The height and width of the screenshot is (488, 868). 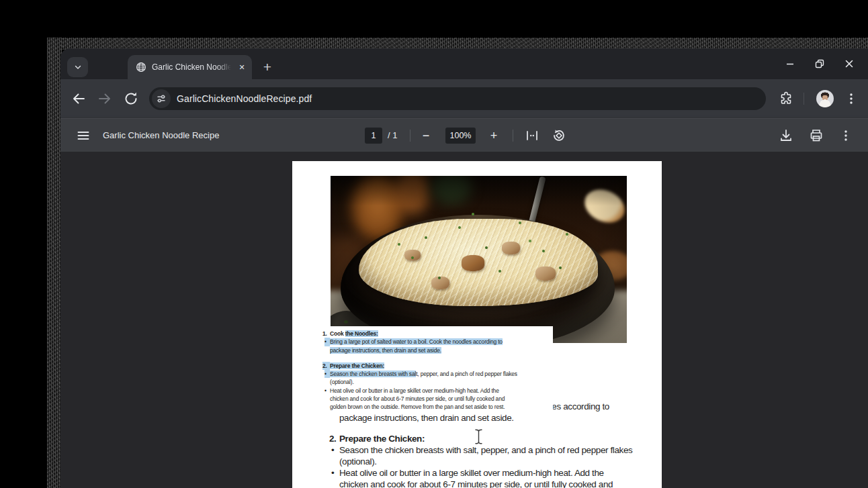 What do you see at coordinates (478, 259) in the screenshot?
I see `food-photo` at bounding box center [478, 259].